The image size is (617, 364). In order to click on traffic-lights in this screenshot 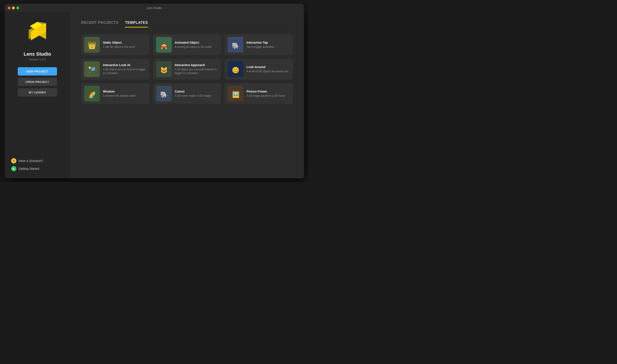, I will do `click(13, 8)`.